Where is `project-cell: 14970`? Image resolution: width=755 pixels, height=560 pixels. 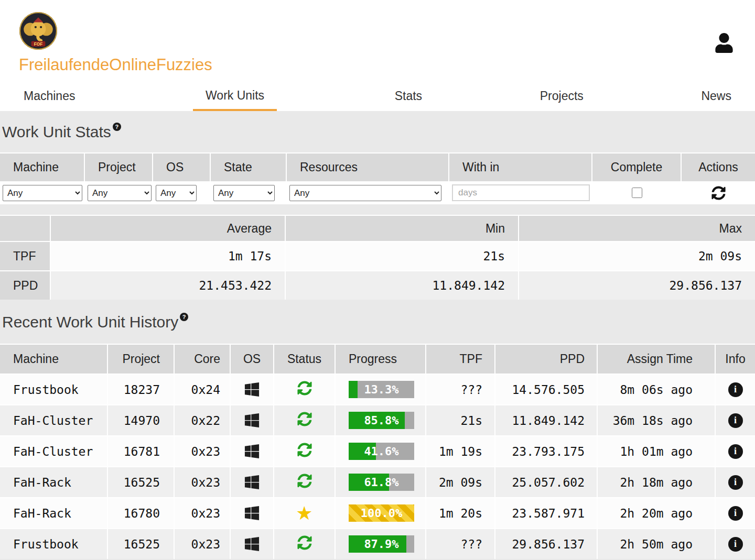
project-cell: 14970 is located at coordinates (142, 420).